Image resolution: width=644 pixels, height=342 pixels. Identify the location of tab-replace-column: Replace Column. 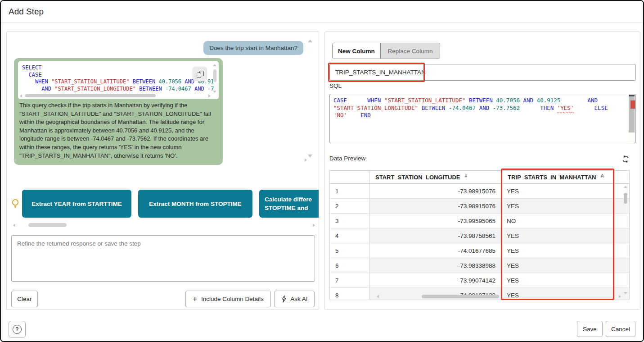
(410, 51).